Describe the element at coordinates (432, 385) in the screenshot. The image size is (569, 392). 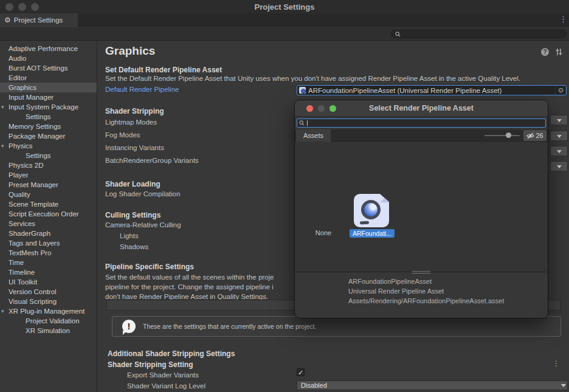
I see `shader-variant-log-level-select: Disabled` at that location.